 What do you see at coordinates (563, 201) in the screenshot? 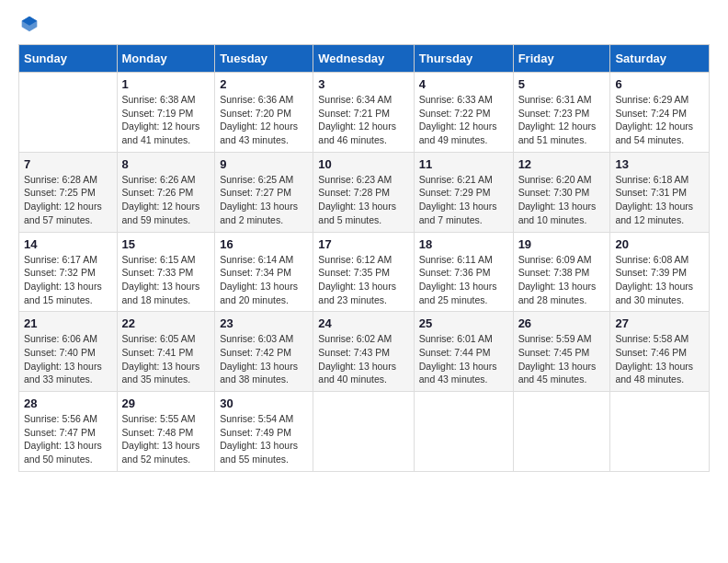
I see `day-info: Sunrise: 6:20 AMSunset: 7:30 PMDaylight:…` at bounding box center [563, 201].